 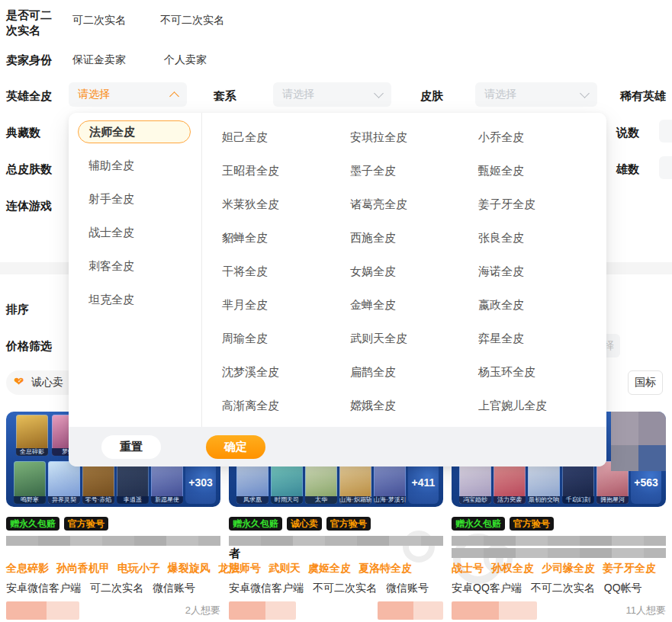 I want to click on dropdown-hero-option: 武则天全皮, so click(x=414, y=340).